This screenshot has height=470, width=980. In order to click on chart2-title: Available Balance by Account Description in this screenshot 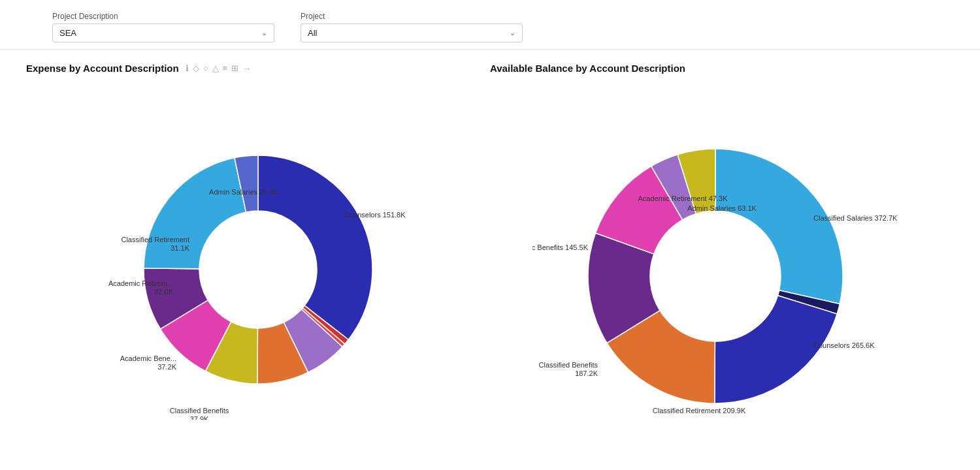, I will do `click(588, 68)`.